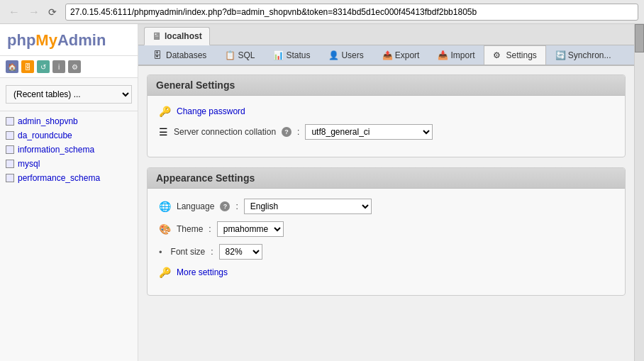 This screenshot has height=361, width=644. Describe the element at coordinates (21, 40) in the screenshot. I see `logo-php: php` at that location.